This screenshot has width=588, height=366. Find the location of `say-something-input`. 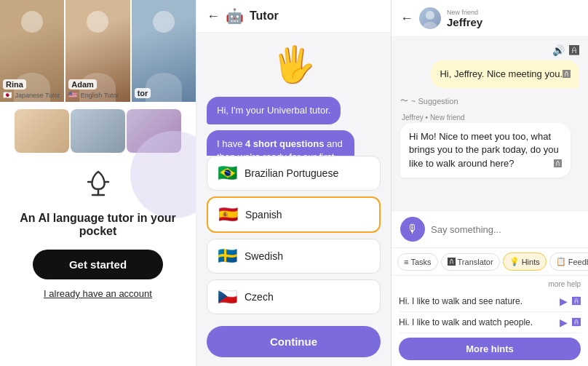

say-something-input is located at coordinates (505, 230).